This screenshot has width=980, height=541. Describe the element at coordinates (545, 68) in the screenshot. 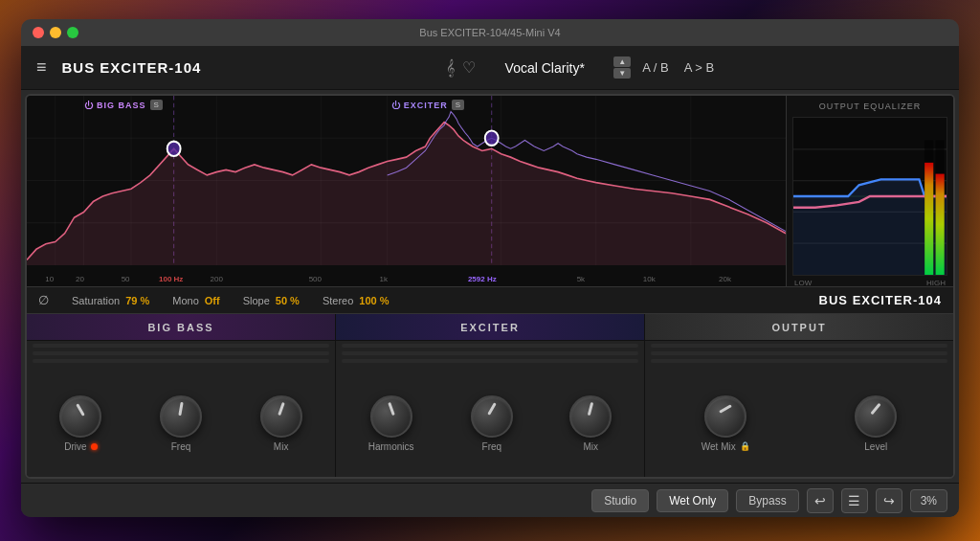

I see `preset-name: Vocal Clarity*` at that location.